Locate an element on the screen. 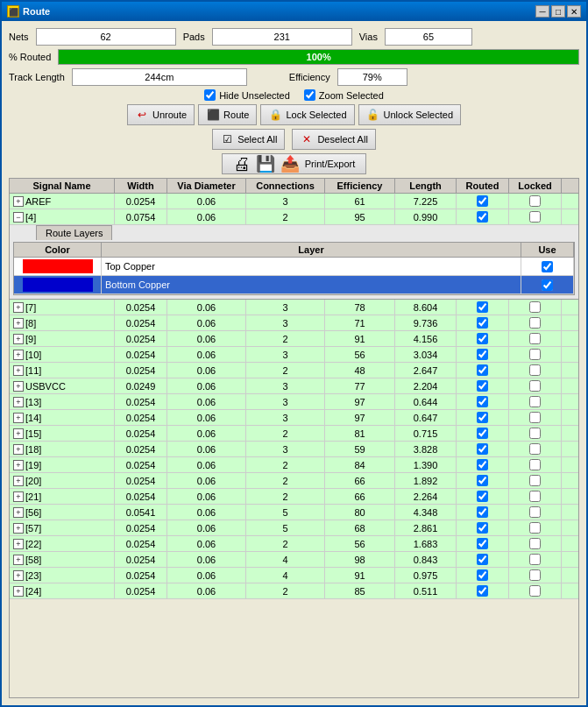  table-row: −[4]0.07540.062950.990 is located at coordinates (294, 217).